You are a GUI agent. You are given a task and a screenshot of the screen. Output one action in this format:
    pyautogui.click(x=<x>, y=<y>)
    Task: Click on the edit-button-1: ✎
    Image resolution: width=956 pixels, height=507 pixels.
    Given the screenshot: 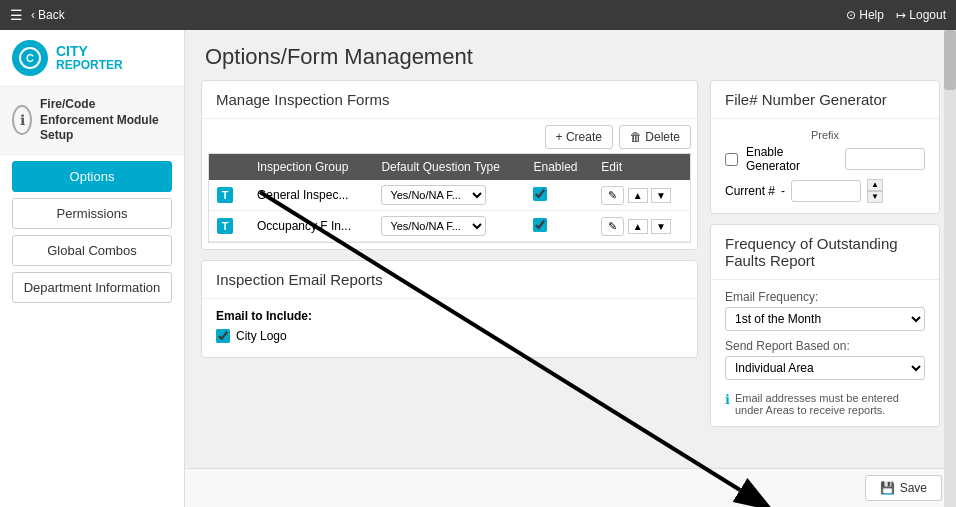 What is the action you would take?
    pyautogui.click(x=612, y=226)
    